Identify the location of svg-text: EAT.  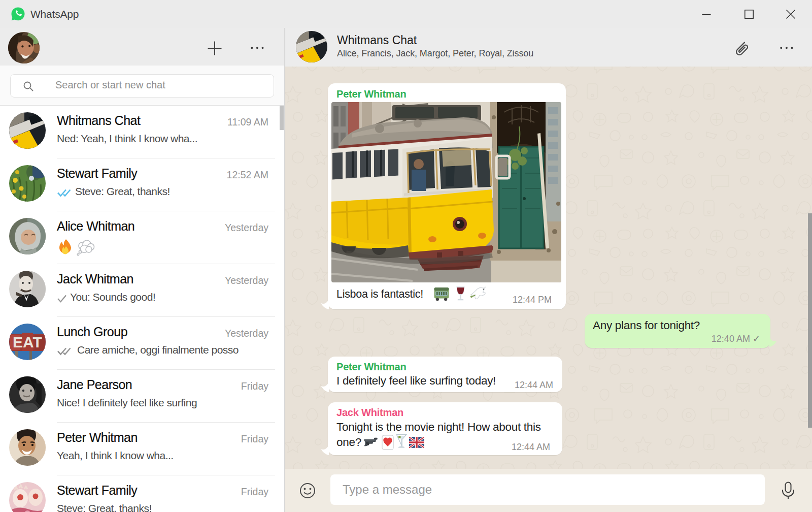
(27, 342).